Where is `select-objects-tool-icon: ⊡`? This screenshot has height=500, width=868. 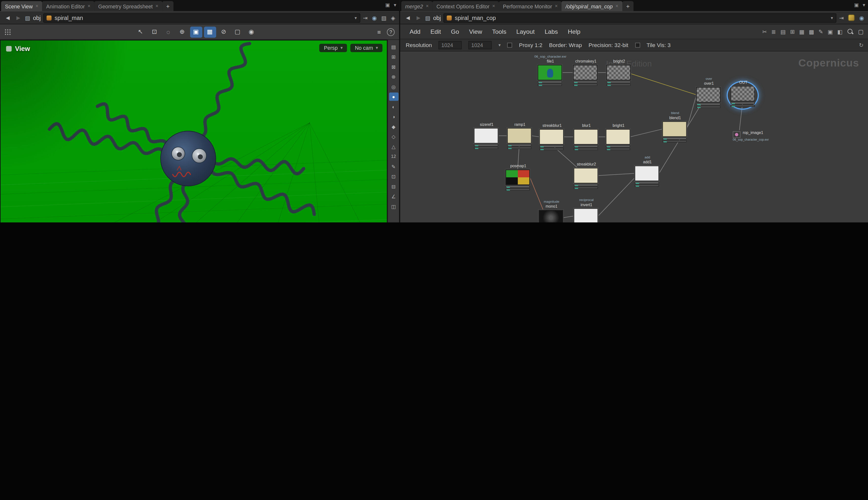 select-objects-tool-icon: ⊡ is located at coordinates (155, 32).